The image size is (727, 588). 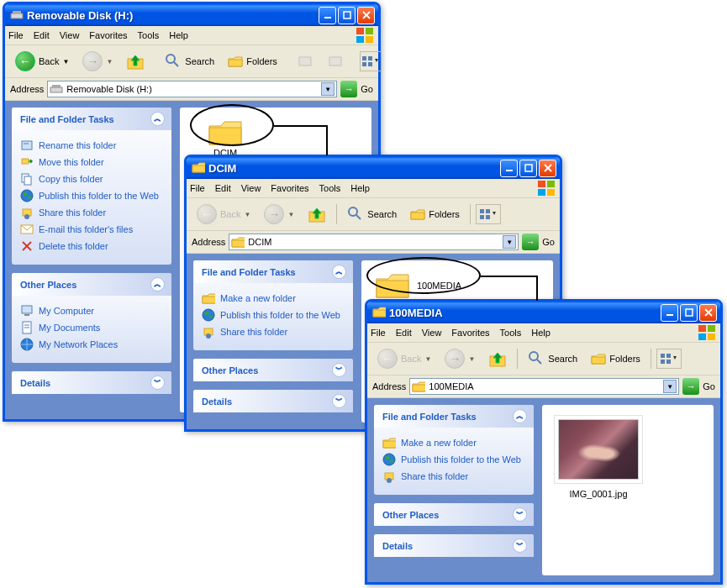 I want to click on folders-label: Folders, so click(x=444, y=214).